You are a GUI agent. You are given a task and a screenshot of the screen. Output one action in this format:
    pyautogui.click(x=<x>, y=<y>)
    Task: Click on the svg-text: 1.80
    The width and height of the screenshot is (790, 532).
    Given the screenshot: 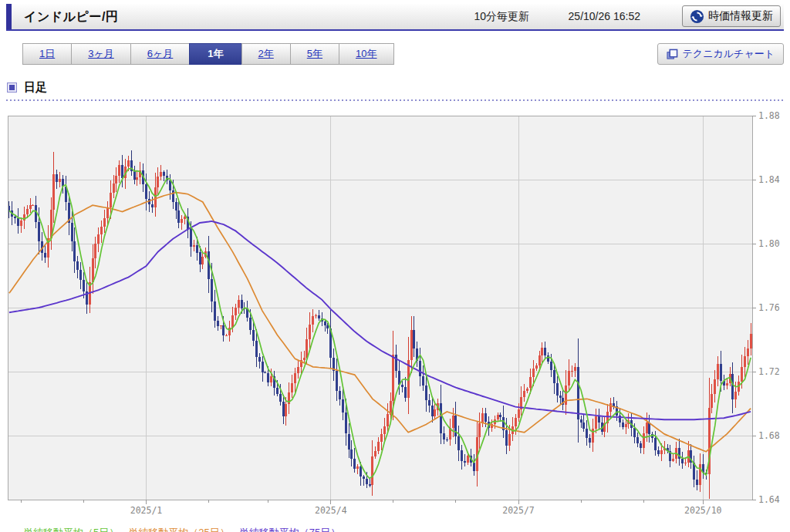 What is the action you would take?
    pyautogui.click(x=769, y=244)
    